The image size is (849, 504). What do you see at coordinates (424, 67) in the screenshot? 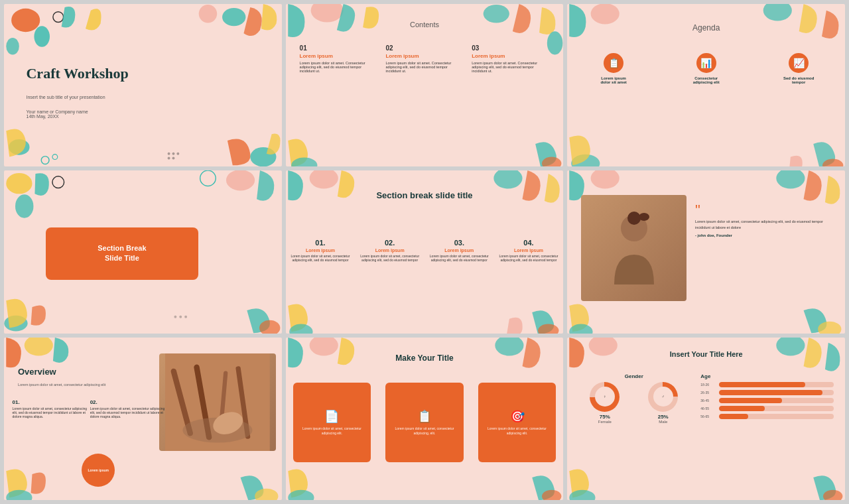
I see `slide-2-col2-body: Lorem ipsum dolor sit amet. Consectetur …` at bounding box center [424, 67].